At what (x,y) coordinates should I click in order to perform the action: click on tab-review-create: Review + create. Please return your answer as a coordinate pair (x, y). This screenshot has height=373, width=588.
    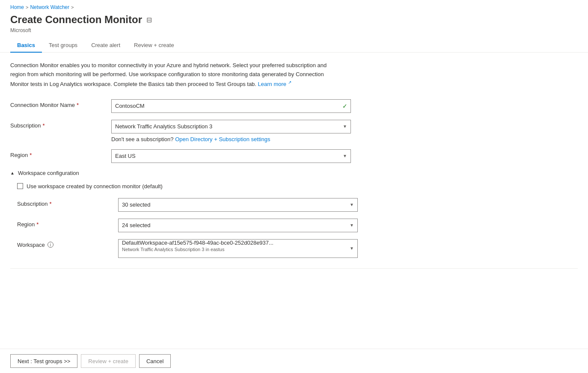
    Looking at the image, I should click on (154, 45).